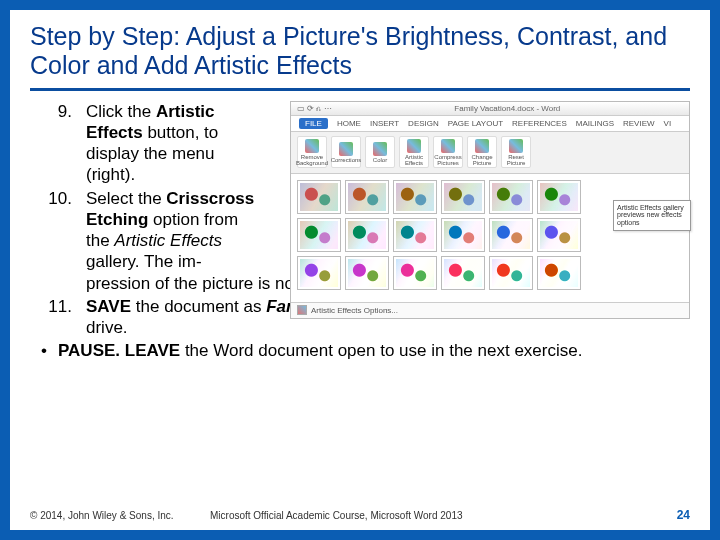 Image resolution: width=720 pixels, height=540 pixels. I want to click on qa-icons: ▭ ⟳ ⎌ ⋯, so click(314, 108).